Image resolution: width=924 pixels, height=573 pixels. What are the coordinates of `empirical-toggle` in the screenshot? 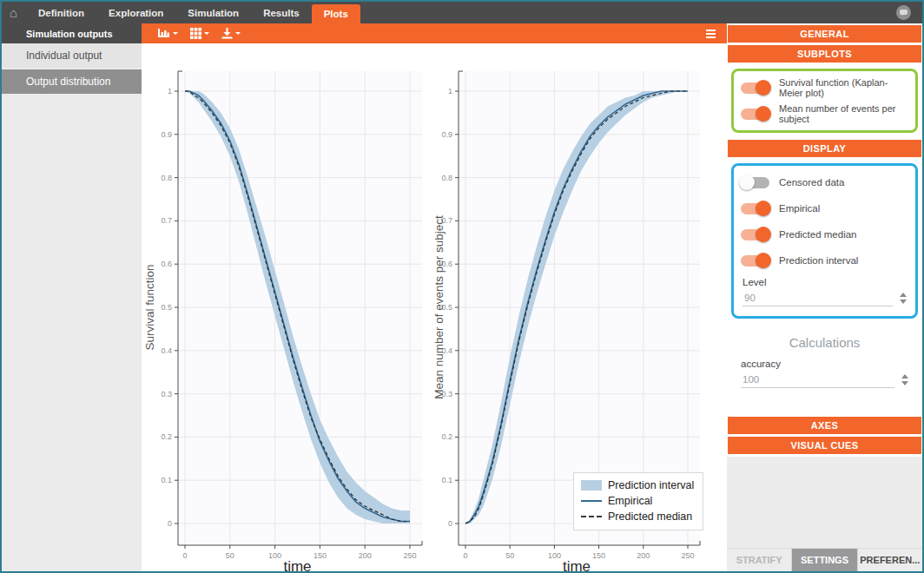 It's located at (756, 208).